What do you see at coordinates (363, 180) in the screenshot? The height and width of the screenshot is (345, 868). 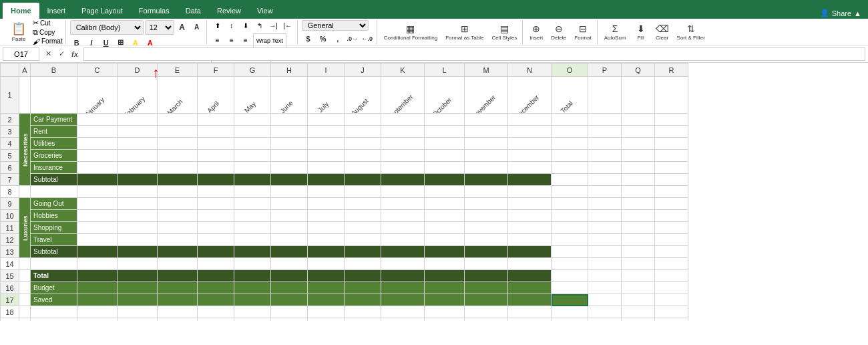 I see `cell-j7` at bounding box center [363, 180].